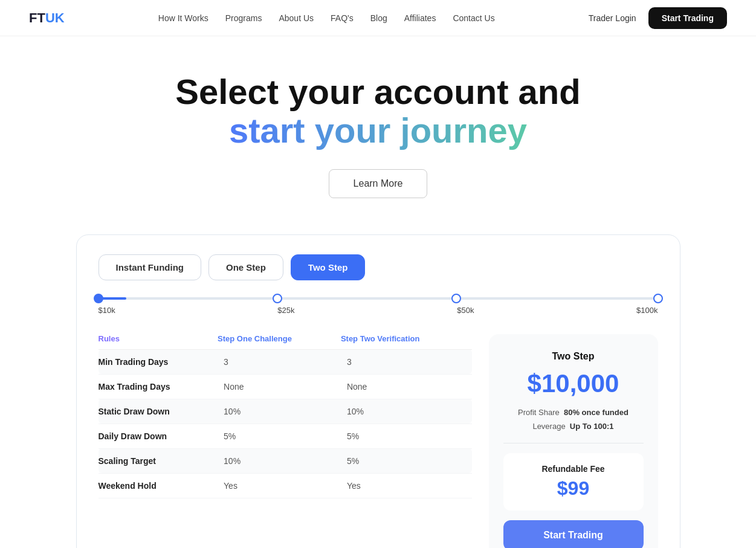 The width and height of the screenshot is (756, 548). What do you see at coordinates (47, 18) in the screenshot?
I see `nav-logo: FTUK` at bounding box center [47, 18].